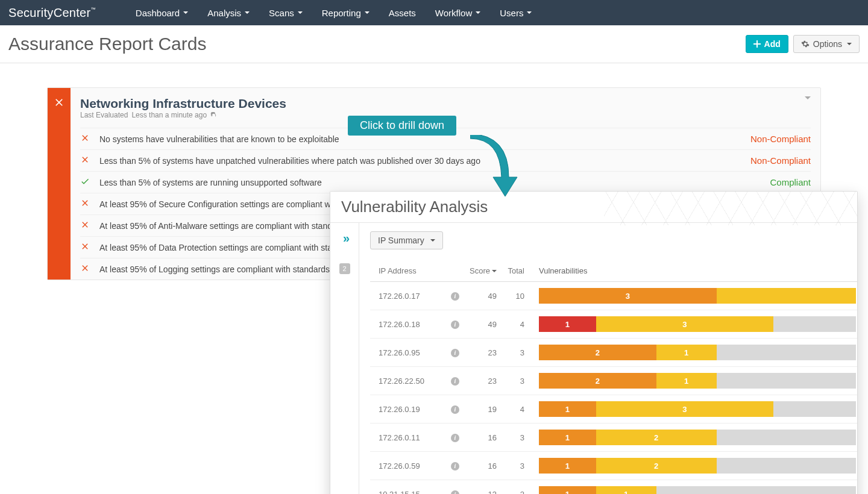 This screenshot has width=868, height=494. I want to click on options-button: Options, so click(826, 44).